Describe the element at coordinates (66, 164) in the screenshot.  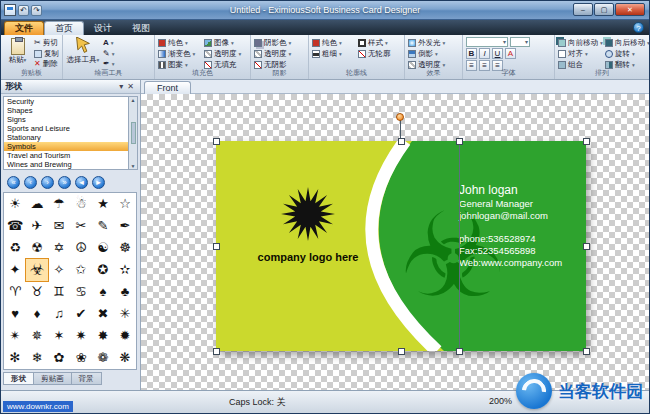
I see `category-item-wines-and-brewing: Wines and Brewing` at that location.